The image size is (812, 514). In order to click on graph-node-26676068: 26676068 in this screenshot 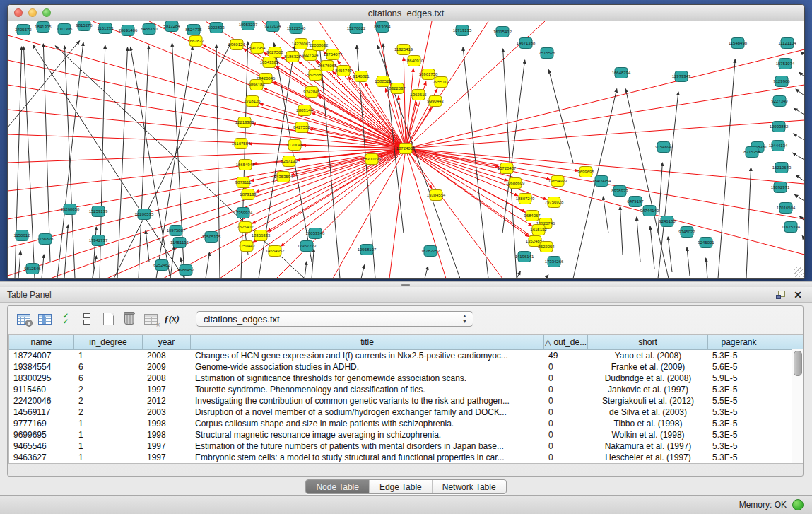, I will do `click(328, 66)`.